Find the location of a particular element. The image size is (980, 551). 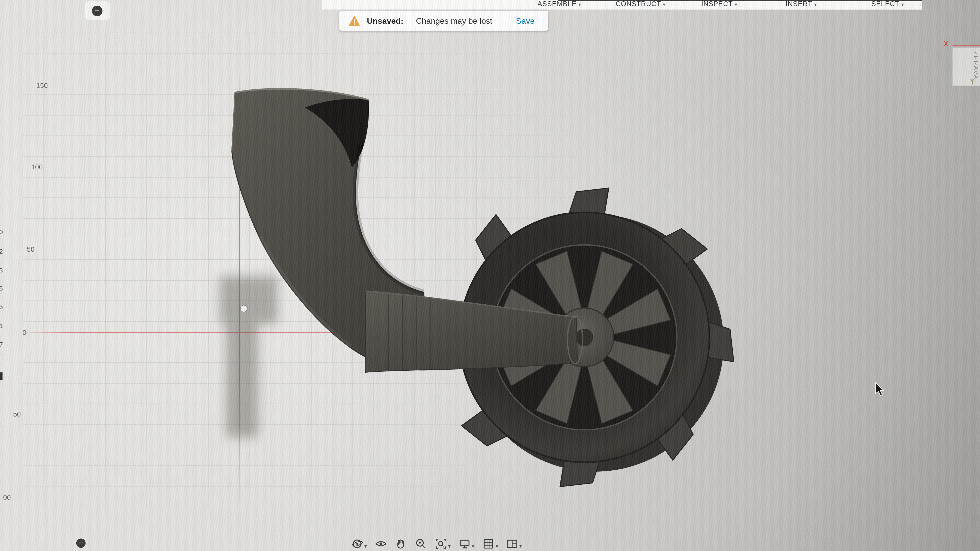

viewcube: ZPRAVA is located at coordinates (966, 67).